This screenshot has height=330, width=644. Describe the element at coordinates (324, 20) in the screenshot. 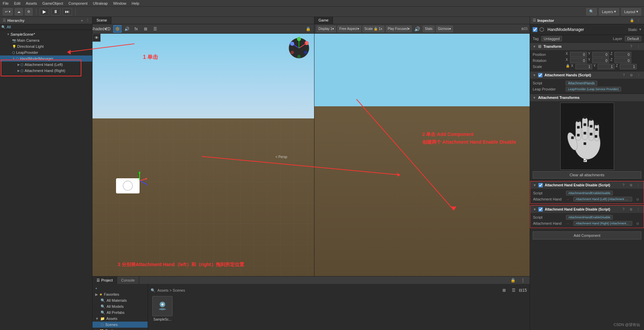

I see `tab-game: Game` at that location.